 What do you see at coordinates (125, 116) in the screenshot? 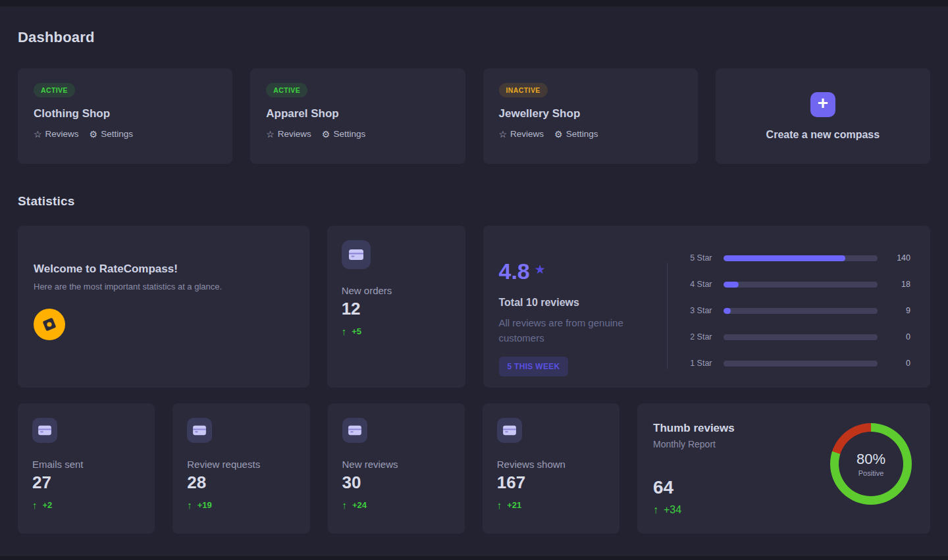
I see `shop-card-clothing: ACTIVE Clothing Shop ☆ Reviews ⚙ Setting…` at bounding box center [125, 116].